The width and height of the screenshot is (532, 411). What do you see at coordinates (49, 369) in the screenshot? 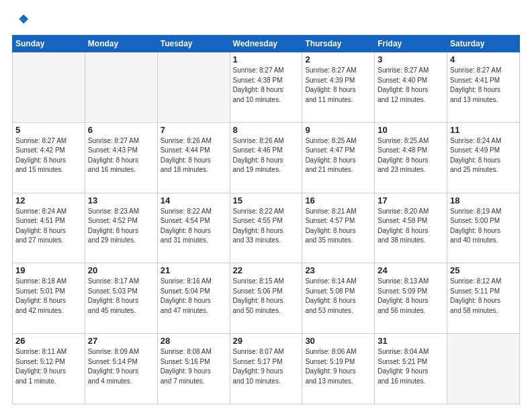
I see `calendar-cell: 26Sunrise: 8:11 AM Sunset: 5:12 PM Dayli…` at bounding box center [49, 369].